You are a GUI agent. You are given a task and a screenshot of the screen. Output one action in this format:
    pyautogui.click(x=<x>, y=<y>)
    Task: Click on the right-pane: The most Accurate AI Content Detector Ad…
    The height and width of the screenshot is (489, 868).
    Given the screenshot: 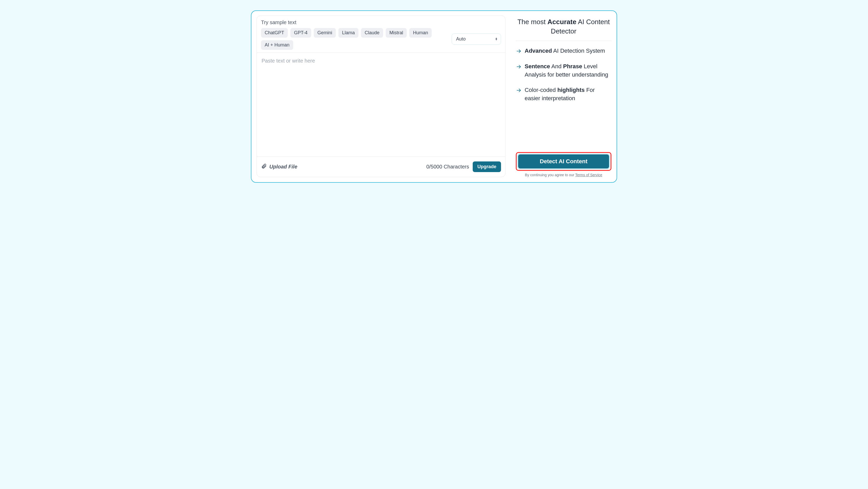 What is the action you would take?
    pyautogui.click(x=563, y=96)
    